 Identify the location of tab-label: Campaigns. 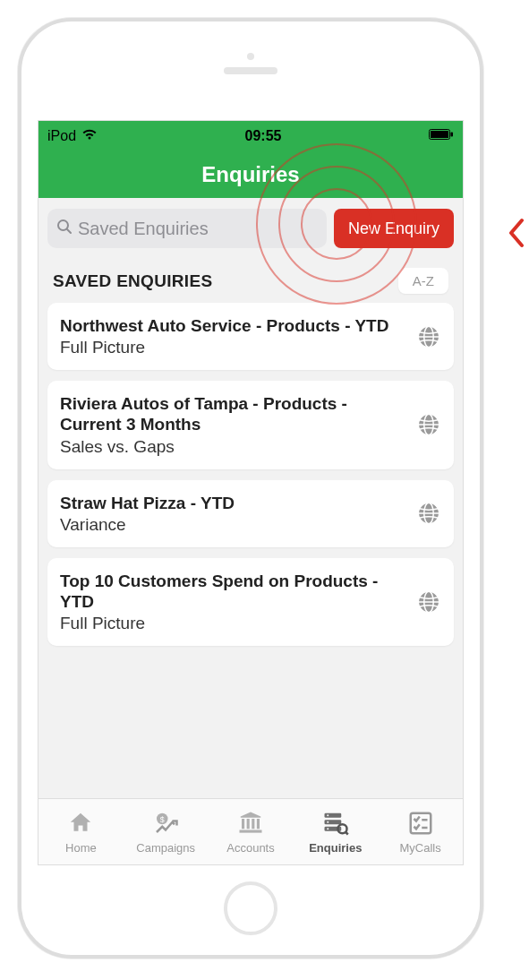
(166, 847).